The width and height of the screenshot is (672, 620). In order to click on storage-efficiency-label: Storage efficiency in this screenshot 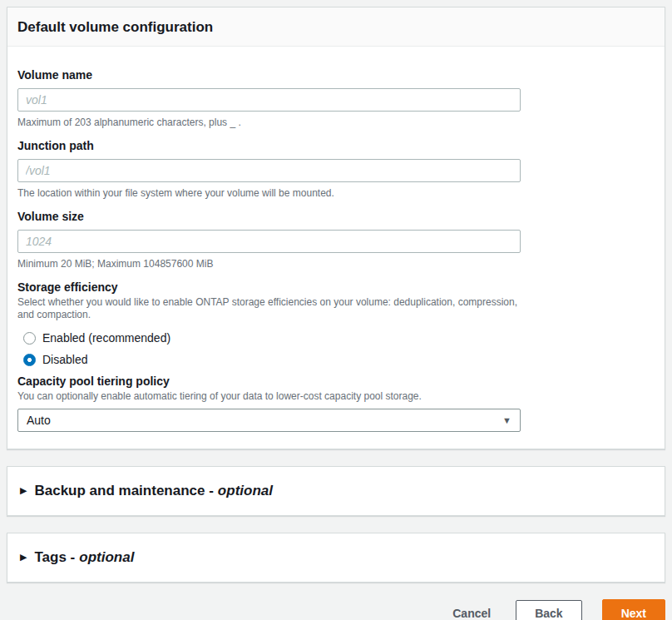, I will do `click(336, 287)`.